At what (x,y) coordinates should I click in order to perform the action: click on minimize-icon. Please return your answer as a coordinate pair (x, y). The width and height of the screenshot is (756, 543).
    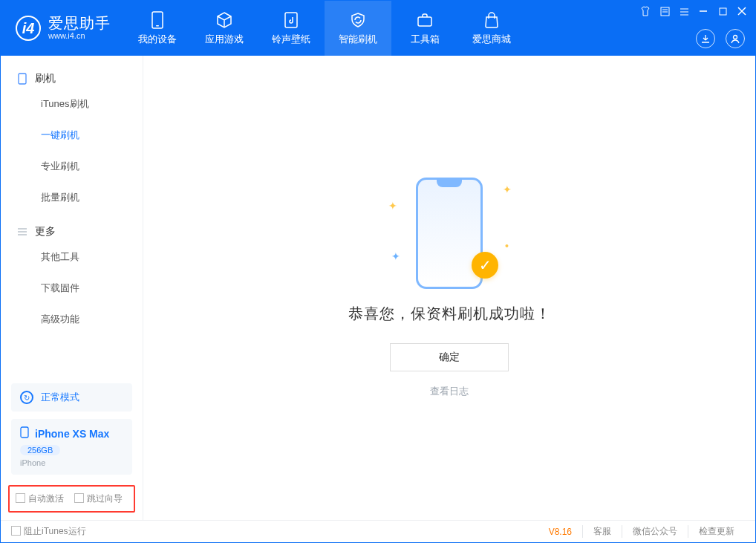
    Looking at the image, I should click on (703, 11).